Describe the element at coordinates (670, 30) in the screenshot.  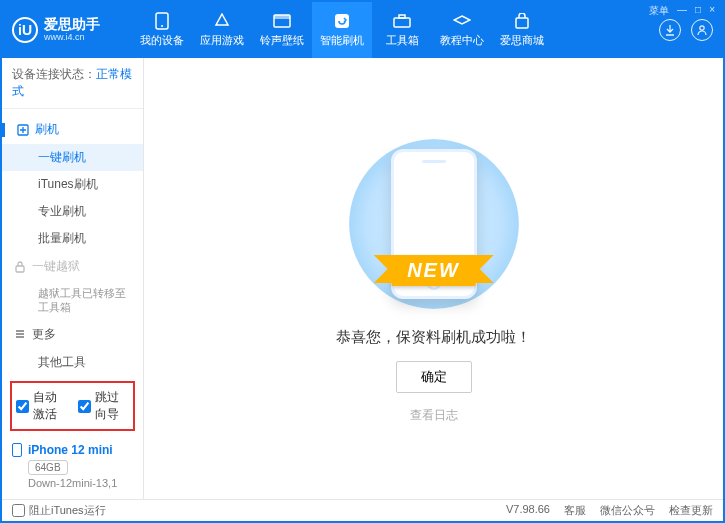
I see `download-button` at that location.